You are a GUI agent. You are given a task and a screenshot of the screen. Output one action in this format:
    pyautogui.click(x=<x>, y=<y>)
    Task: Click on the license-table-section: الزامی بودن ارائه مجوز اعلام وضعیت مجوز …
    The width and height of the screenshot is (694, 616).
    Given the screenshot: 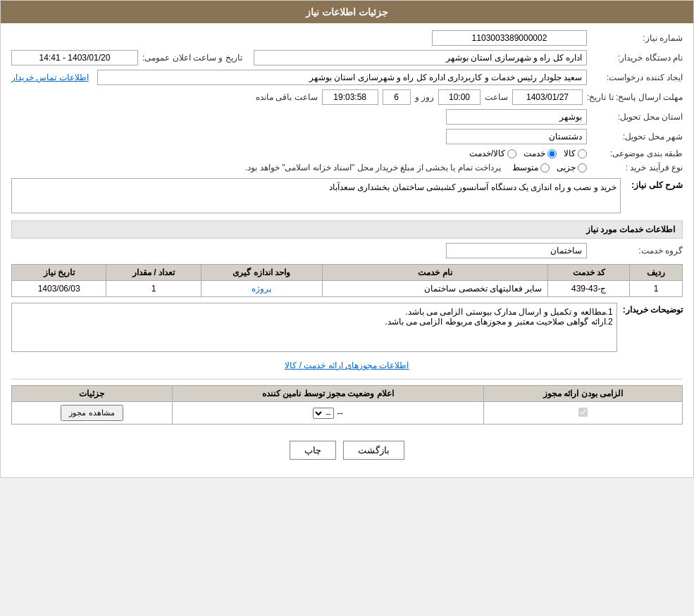 What is the action you would take?
    pyautogui.click(x=347, y=405)
    